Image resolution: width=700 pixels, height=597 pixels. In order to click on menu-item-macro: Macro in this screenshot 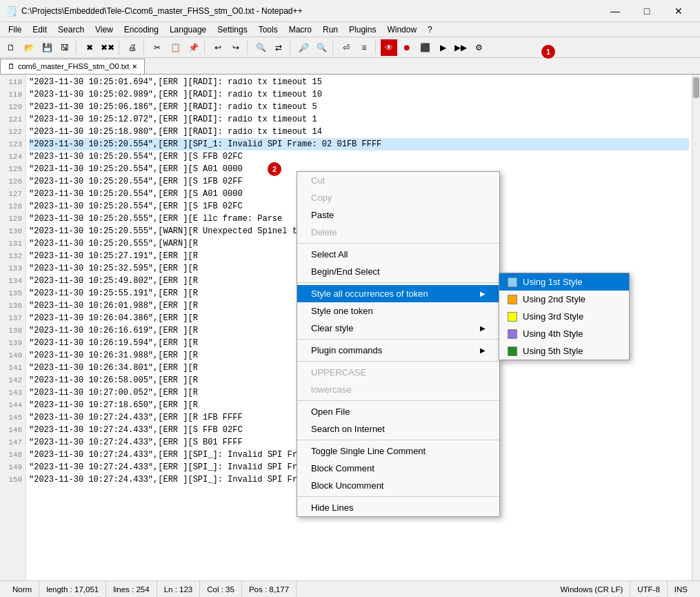, I will do `click(301, 30)`.